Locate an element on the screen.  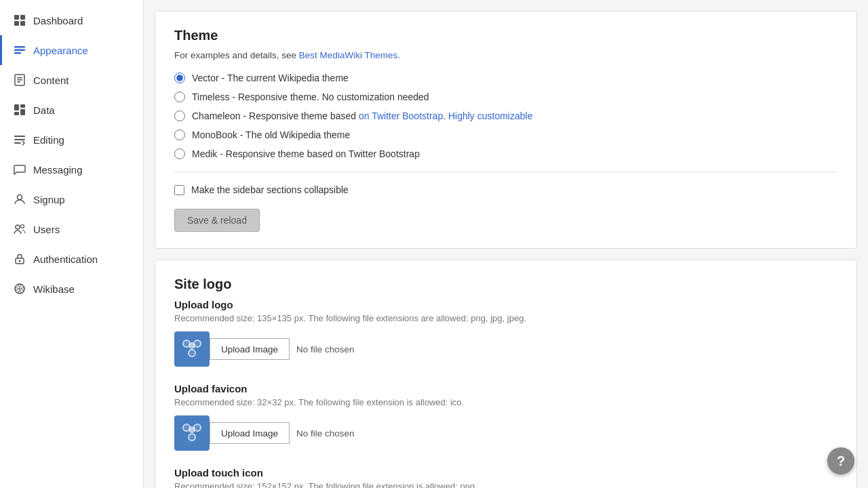
upload-touch-icon-section: Upload touch icon Recommended size: 152×… is located at coordinates (506, 477).